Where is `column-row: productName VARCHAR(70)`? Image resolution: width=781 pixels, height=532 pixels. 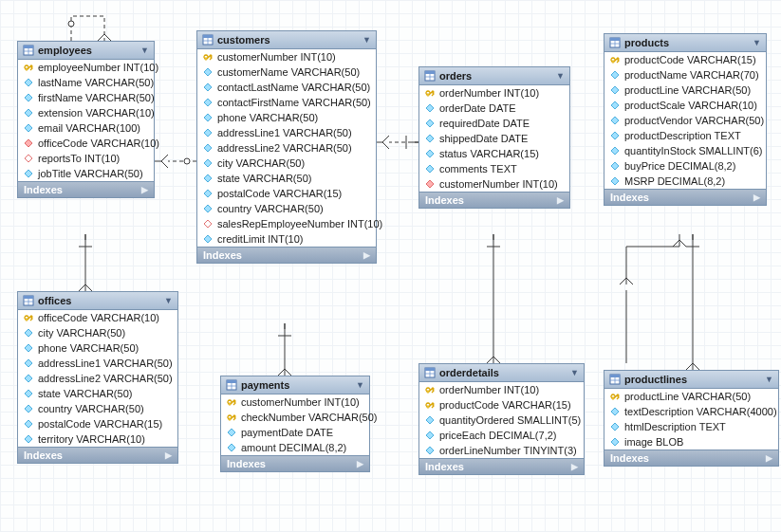
column-row: productName VARCHAR(70) is located at coordinates (685, 75).